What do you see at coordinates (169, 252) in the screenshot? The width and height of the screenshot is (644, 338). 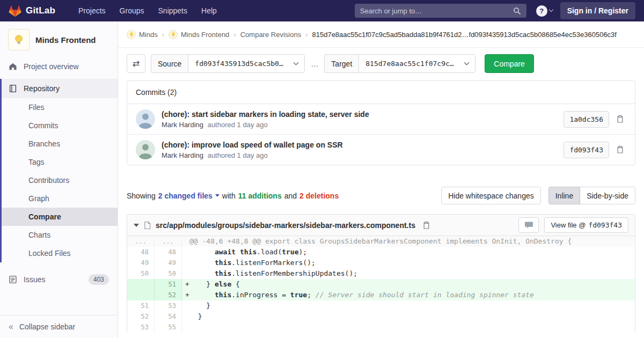 I see `new-line-number: 48` at bounding box center [169, 252].